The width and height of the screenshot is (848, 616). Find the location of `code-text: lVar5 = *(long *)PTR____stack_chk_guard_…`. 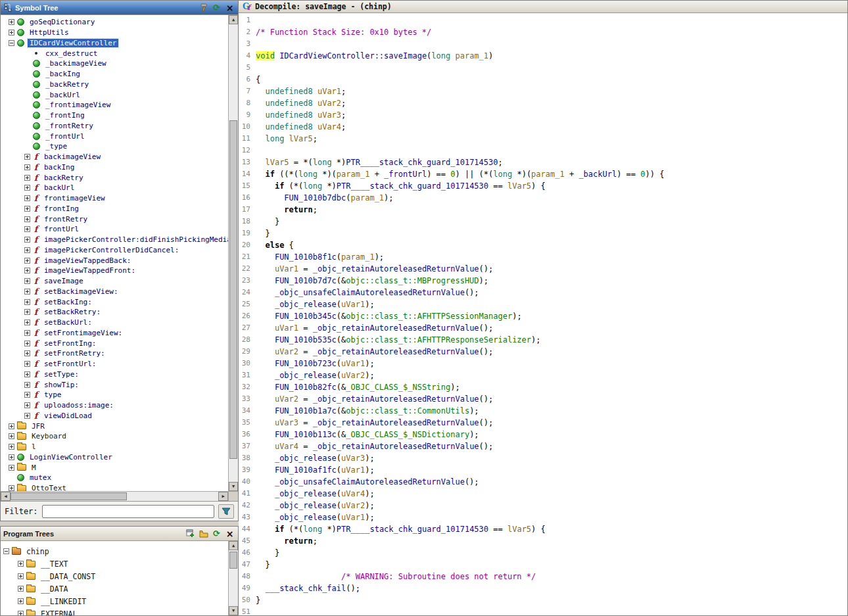

code-text: lVar5 = *(long *)PTR____stack_chk_guard_… is located at coordinates (379, 162).